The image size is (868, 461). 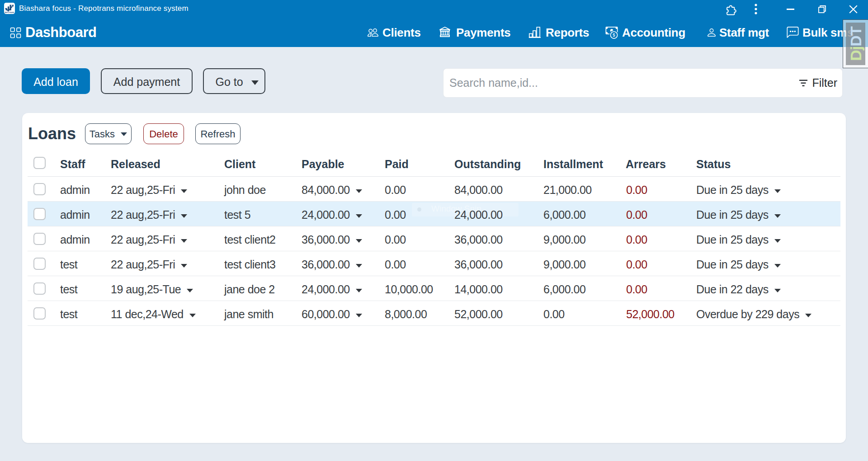 What do you see at coordinates (9, 13) in the screenshot?
I see `svg-text: REPOTRANS` at bounding box center [9, 13].